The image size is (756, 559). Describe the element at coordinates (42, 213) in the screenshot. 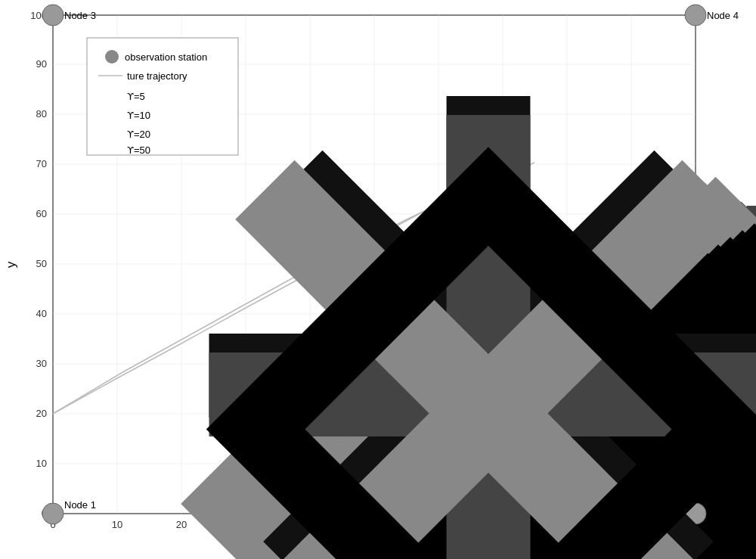

I see `svg-text: 60` at that location.